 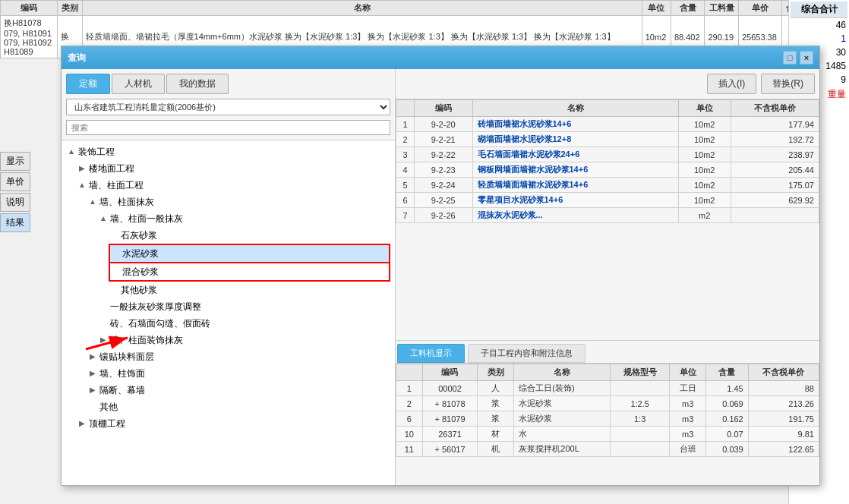 I want to click on detail-cell-unit: m3, so click(x=688, y=404).